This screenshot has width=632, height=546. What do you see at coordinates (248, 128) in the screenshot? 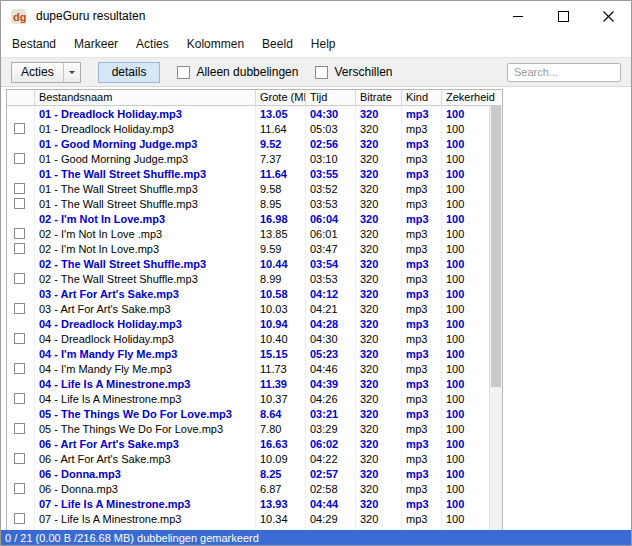
I see `table-row: 01 - Dreadlock Holiday.mp3 11.64 05:03 3…` at bounding box center [248, 128].